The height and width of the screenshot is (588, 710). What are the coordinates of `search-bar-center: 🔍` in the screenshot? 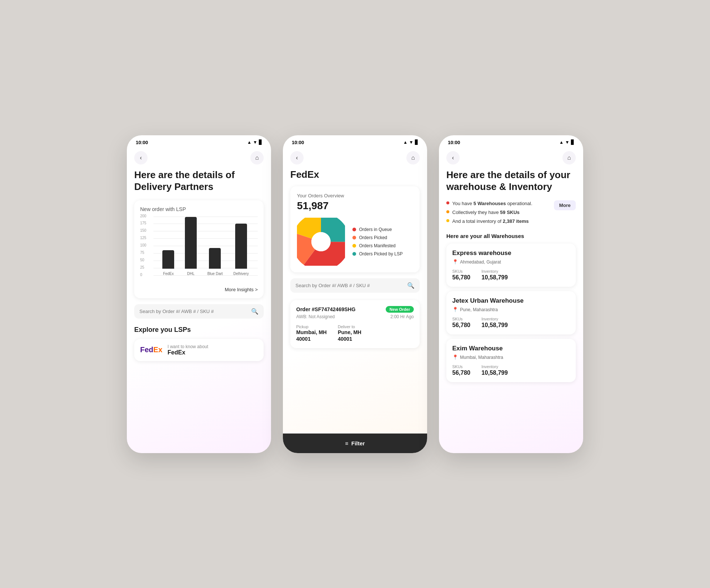 It's located at (355, 285).